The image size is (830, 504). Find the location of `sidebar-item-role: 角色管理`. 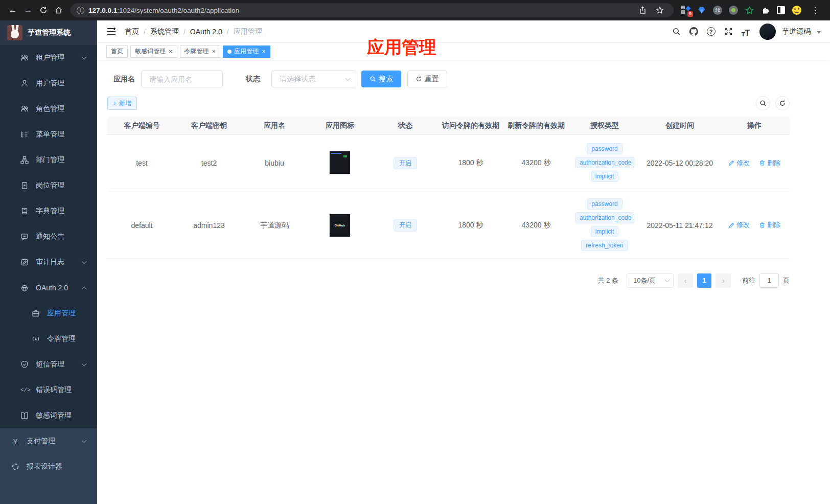

sidebar-item-role: 角色管理 is located at coordinates (49, 109).